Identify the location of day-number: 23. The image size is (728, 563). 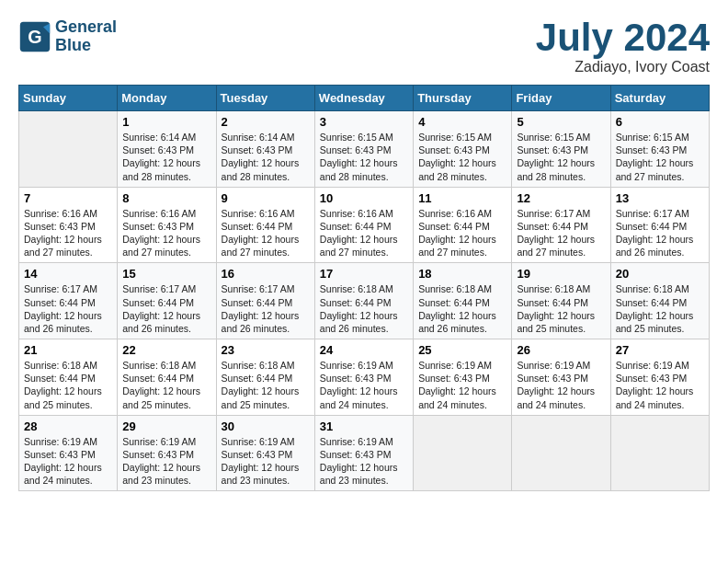
(266, 350).